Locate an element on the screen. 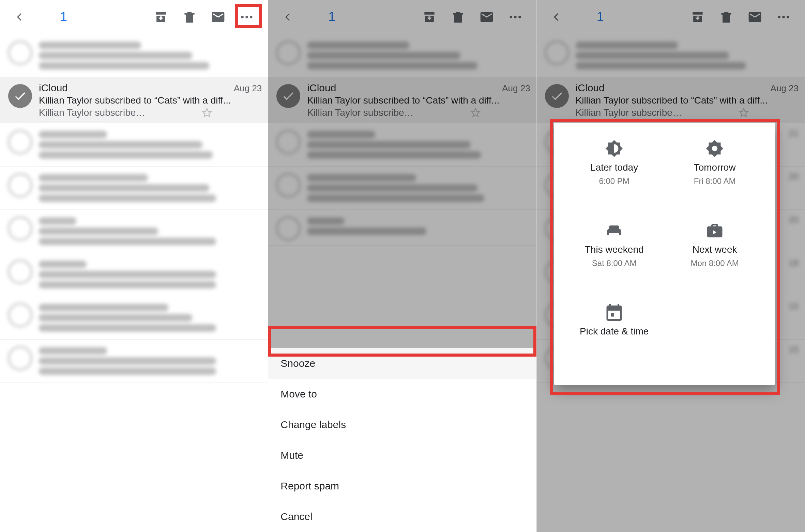 The image size is (805, 532). snooze-this-weekend: This weekend Sat 8:00 AM is located at coordinates (614, 254).